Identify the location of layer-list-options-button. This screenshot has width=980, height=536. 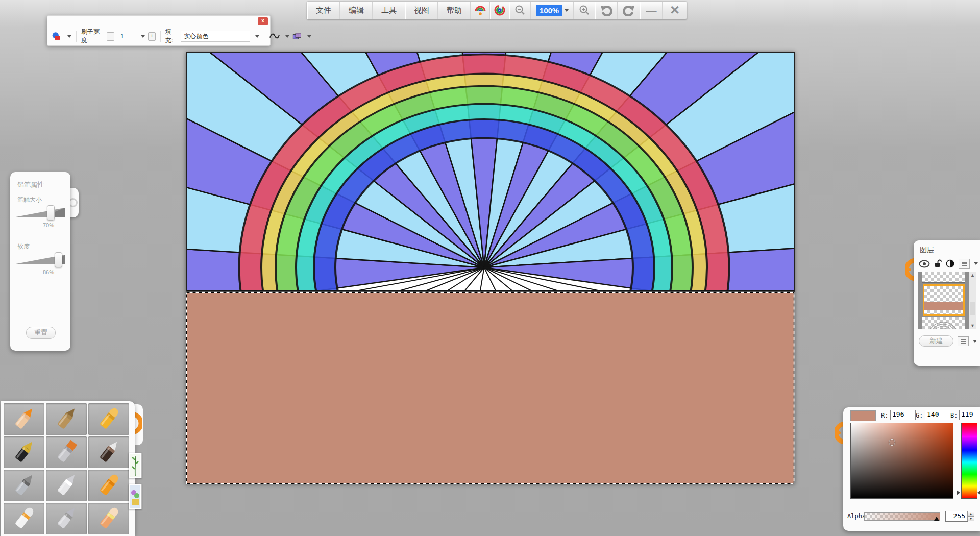
(963, 341).